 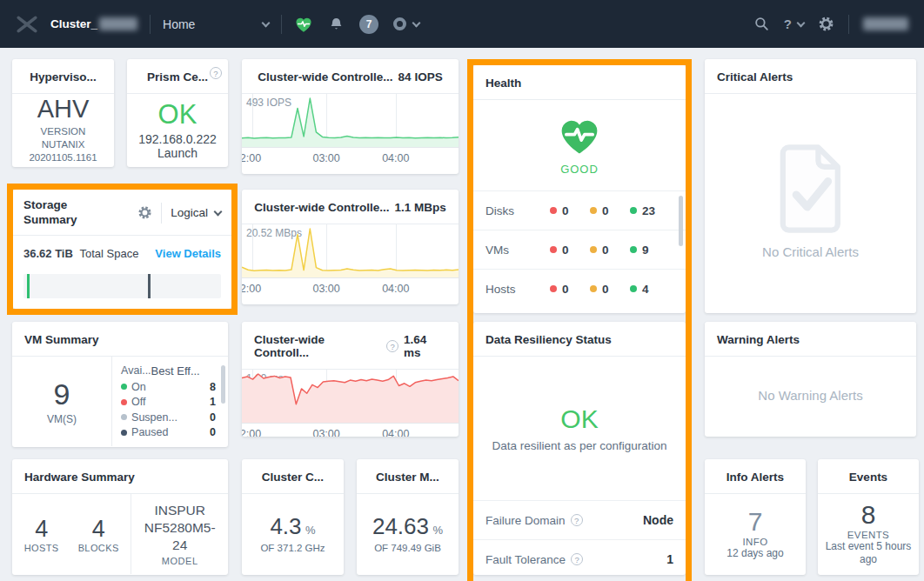 I want to click on health-row-vms: VMs 0 0 9, so click(x=579, y=249).